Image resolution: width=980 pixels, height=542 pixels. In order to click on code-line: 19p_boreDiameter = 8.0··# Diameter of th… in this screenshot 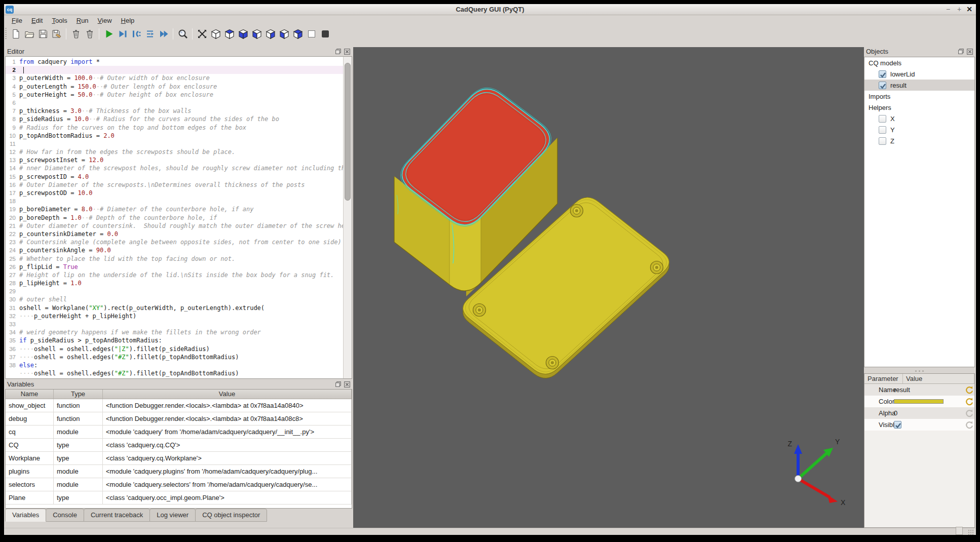, I will do `click(174, 209)`.